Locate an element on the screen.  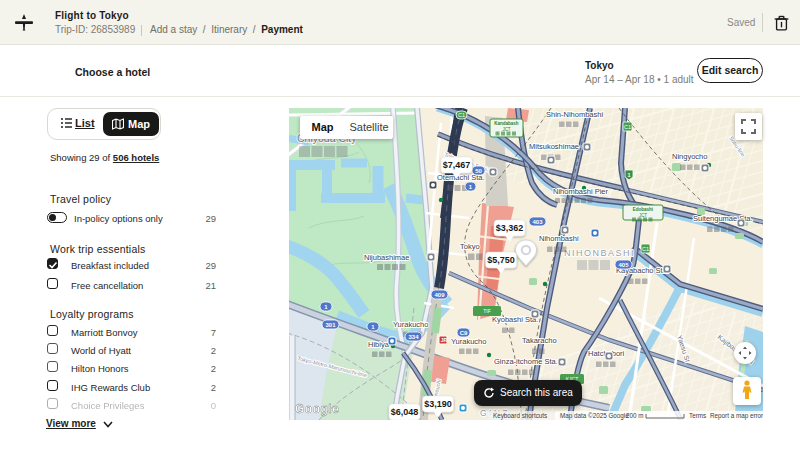
svg-text: C9 is located at coordinates (464, 333).